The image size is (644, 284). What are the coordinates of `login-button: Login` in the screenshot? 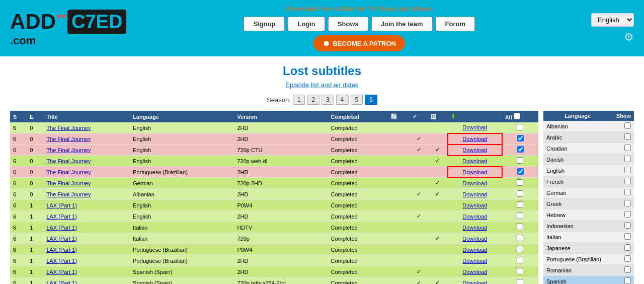 It's located at (306, 24).